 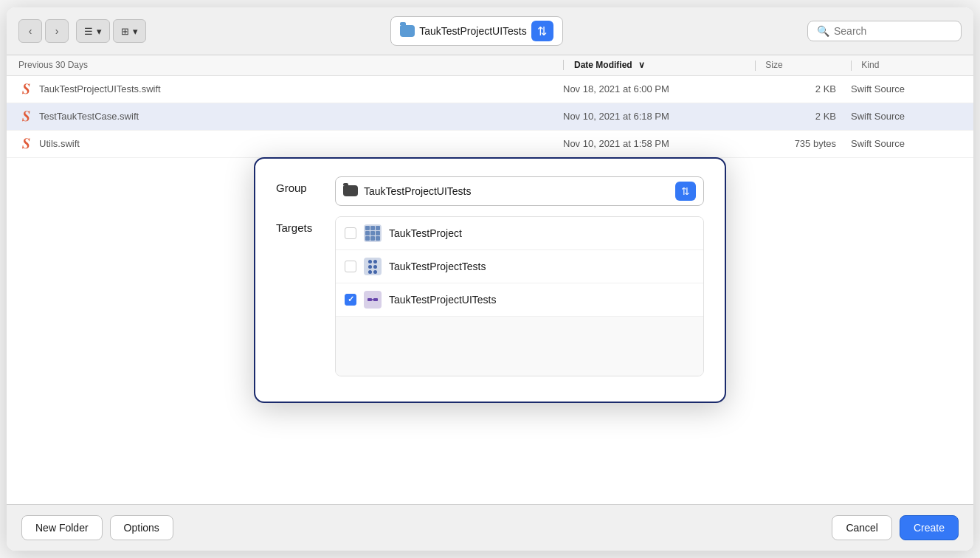 What do you see at coordinates (291, 89) in the screenshot?
I see `file-name-cell: 𝑺 TaukTestProjectUITests.swift` at bounding box center [291, 89].